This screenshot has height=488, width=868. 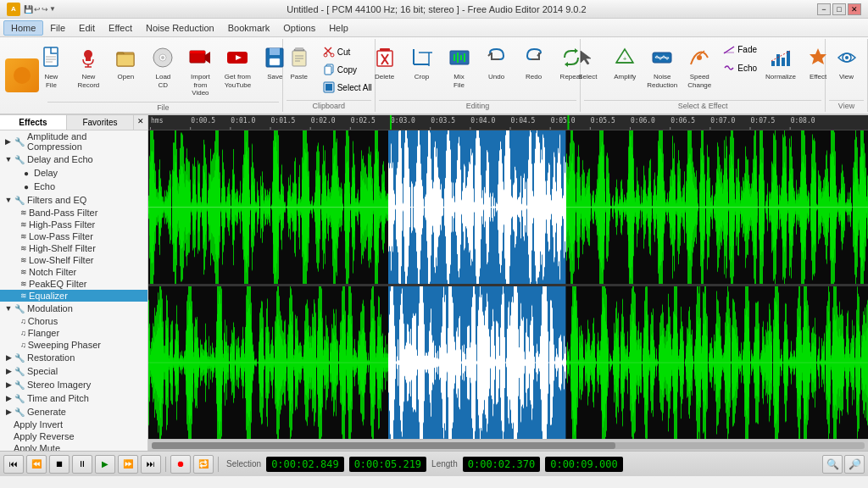 I want to click on load-cd-button: LoadCD, so click(x=163, y=68).